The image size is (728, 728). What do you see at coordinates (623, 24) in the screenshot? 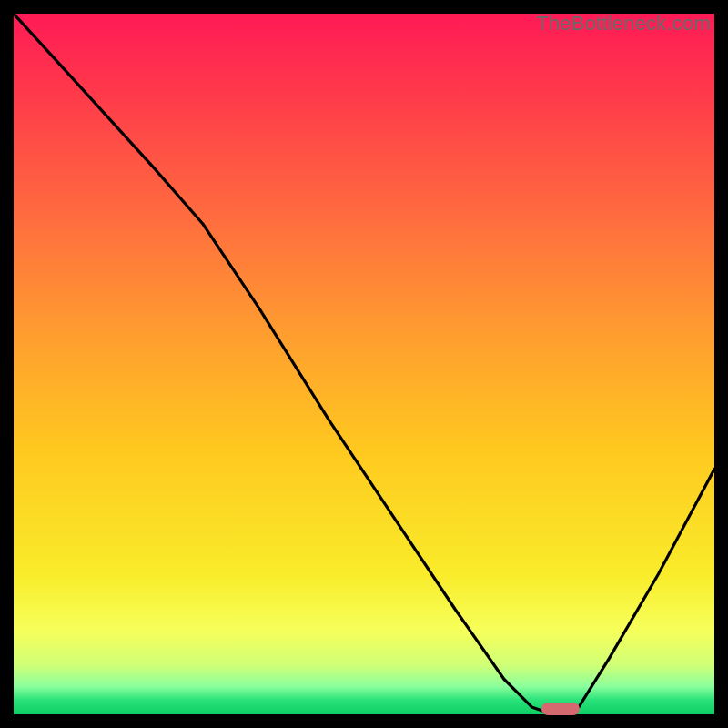
I see `watermark-label: TheBottleneck.com` at bounding box center [623, 24].